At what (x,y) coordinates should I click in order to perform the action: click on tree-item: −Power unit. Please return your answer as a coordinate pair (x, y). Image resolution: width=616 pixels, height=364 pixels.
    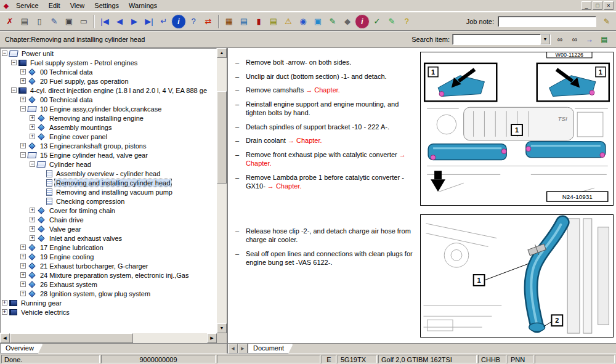
    Looking at the image, I should click on (108, 53).